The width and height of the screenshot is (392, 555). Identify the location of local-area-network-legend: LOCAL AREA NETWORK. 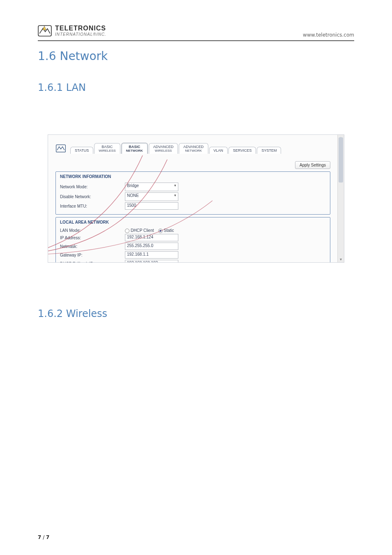
(85, 222).